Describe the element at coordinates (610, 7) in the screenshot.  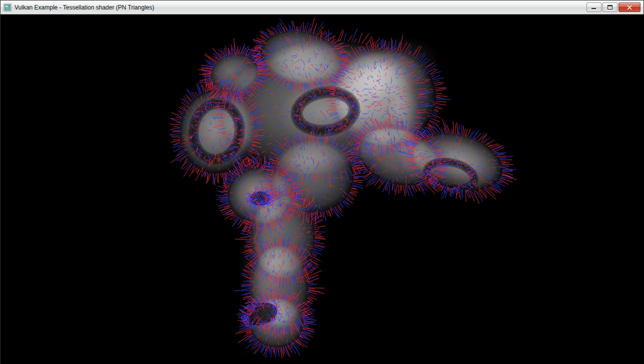
I see `maximize-icon` at that location.